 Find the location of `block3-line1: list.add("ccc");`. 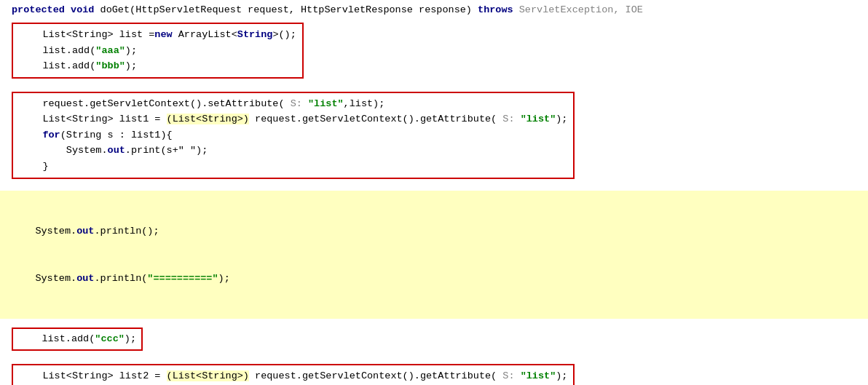

block3-line1: list.add("ccc"); is located at coordinates (77, 339).